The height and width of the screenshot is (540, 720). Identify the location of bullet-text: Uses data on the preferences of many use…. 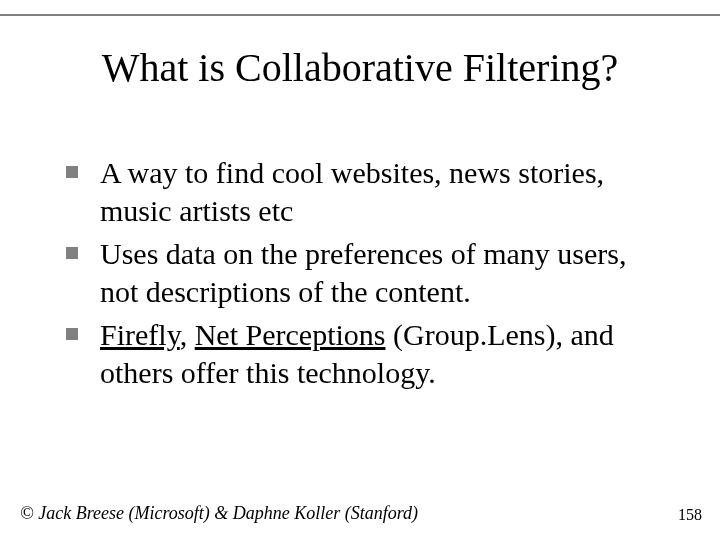
(363, 272).